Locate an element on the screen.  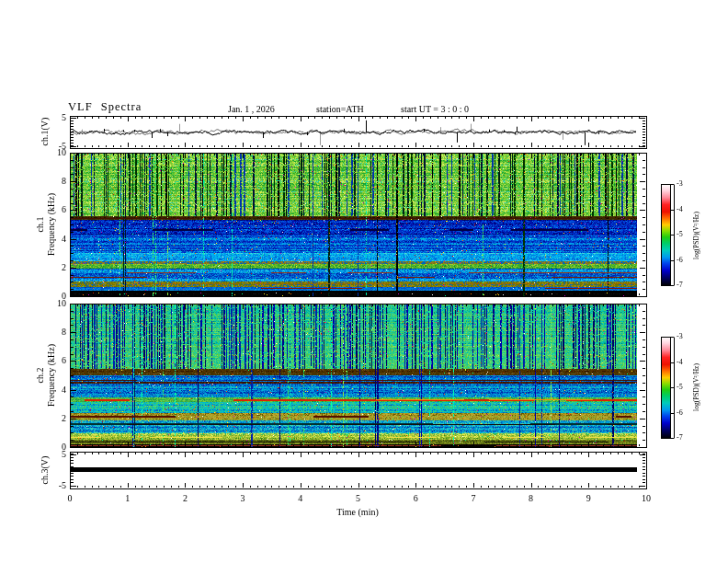
colorbar2-unit-label: log(PSD)(V²/Hz) is located at coordinates (697, 387).